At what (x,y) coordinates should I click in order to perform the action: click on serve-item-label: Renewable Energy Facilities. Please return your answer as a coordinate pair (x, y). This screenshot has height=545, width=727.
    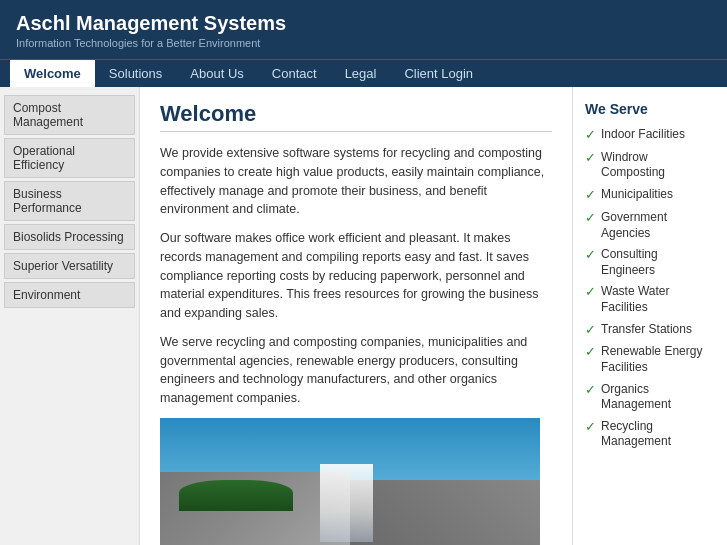
    Looking at the image, I should click on (658, 360).